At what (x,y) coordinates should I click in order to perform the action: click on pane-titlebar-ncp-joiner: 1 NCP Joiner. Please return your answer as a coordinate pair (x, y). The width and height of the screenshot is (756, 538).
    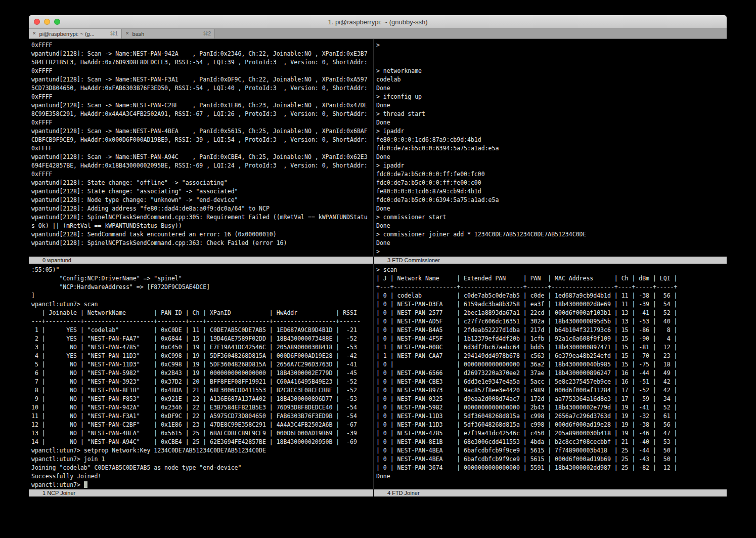
    Looking at the image, I should click on (201, 493).